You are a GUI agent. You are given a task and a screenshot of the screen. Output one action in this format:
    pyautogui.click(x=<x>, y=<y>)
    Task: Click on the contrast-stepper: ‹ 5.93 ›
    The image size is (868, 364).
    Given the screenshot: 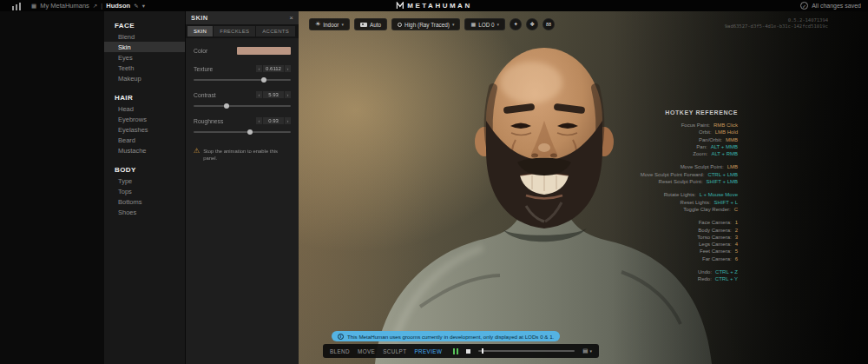 What is the action you would take?
    pyautogui.click(x=273, y=95)
    